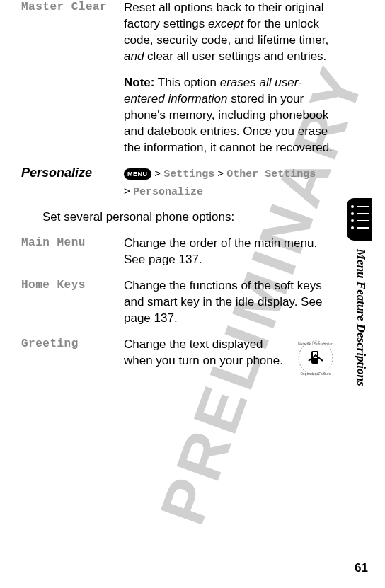 This screenshot has height=588, width=385. Describe the element at coordinates (189, 174) in the screenshot. I see `path-settings: Settings` at that location.